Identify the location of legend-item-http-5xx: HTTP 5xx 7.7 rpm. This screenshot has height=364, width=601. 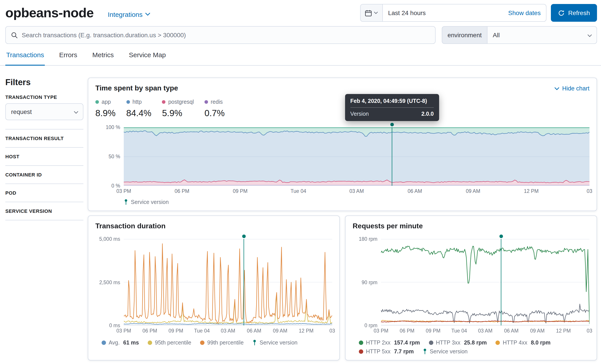
(386, 352).